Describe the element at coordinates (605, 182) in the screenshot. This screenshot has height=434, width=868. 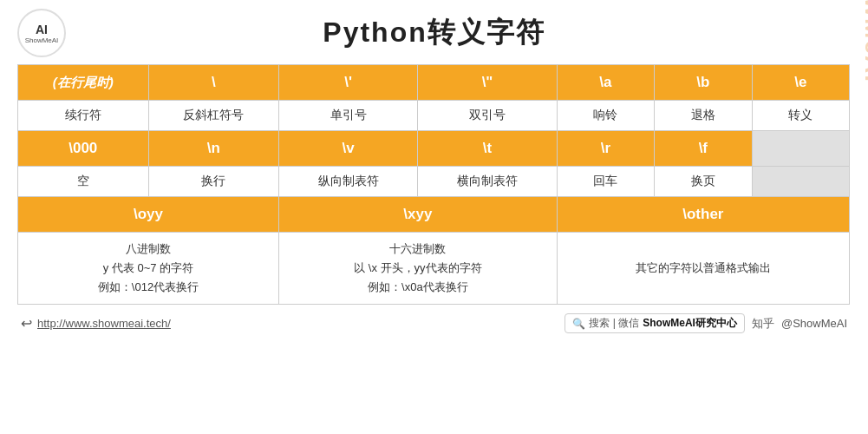
I see `table-cell: 回车` at that location.